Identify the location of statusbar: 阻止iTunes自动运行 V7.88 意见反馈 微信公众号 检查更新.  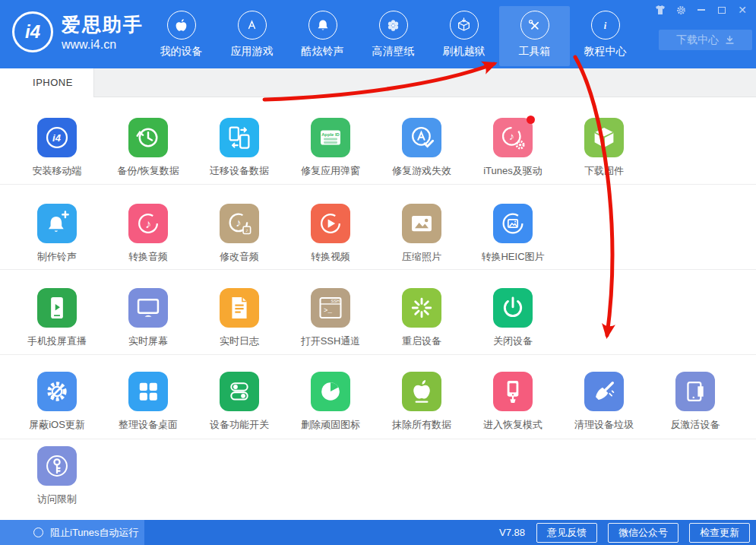
(378, 532).